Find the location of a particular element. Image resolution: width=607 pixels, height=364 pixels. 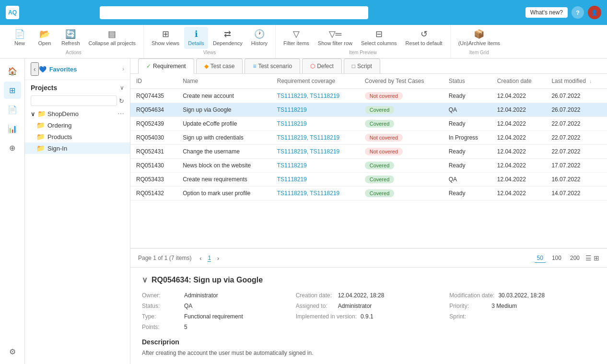

folder-signin: 📁 Sign-In is located at coordinates (78, 148).